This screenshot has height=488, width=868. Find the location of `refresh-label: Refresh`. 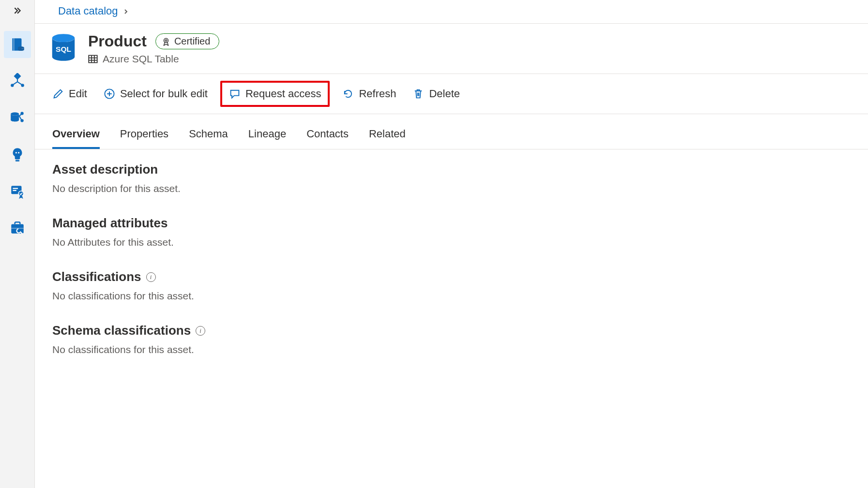

refresh-label: Refresh is located at coordinates (378, 94).